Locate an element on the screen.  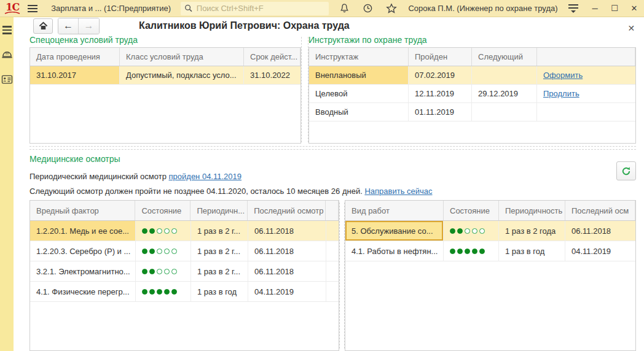
table-row: 1.2.20.1. Медь и ее сое... 1 раз в 2 г..… is located at coordinates (184, 231).